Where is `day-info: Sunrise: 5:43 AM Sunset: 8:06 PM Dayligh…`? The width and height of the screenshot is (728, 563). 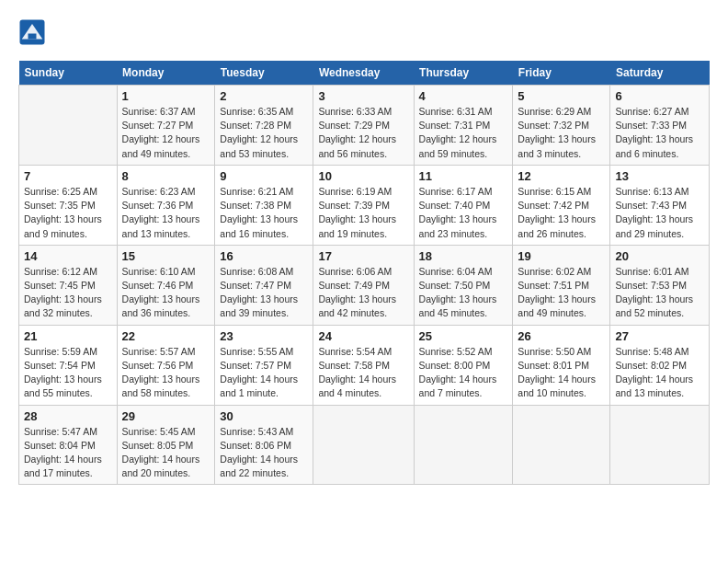
day-info: Sunrise: 5:43 AM Sunset: 8:06 PM Dayligh… is located at coordinates (264, 453).